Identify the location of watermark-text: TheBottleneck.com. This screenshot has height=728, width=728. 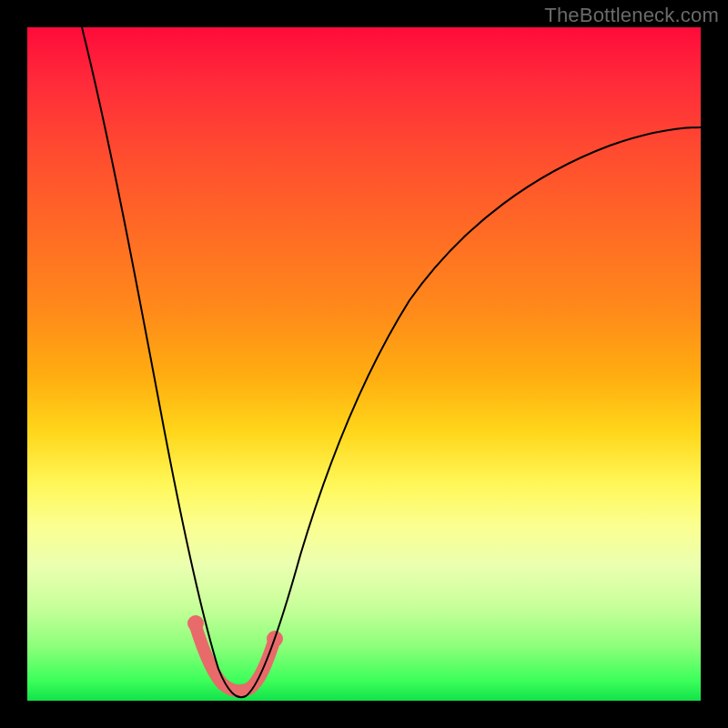
(632, 15).